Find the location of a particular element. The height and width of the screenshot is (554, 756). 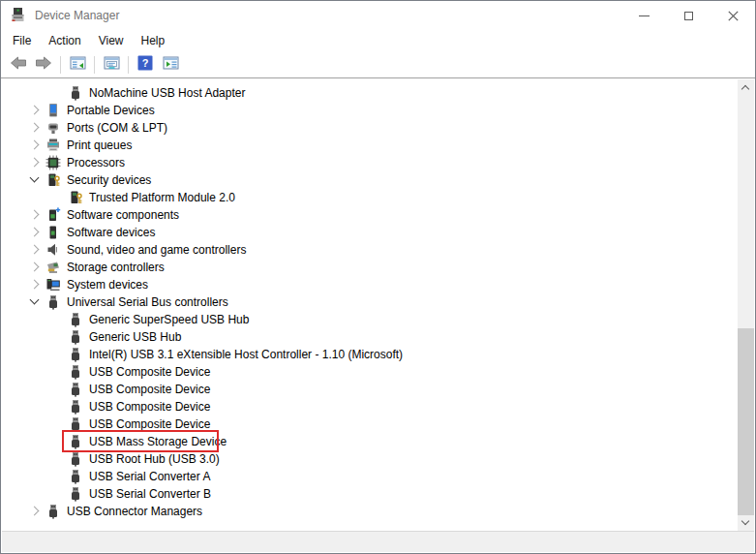

tree-item: System devices is located at coordinates (378, 285).